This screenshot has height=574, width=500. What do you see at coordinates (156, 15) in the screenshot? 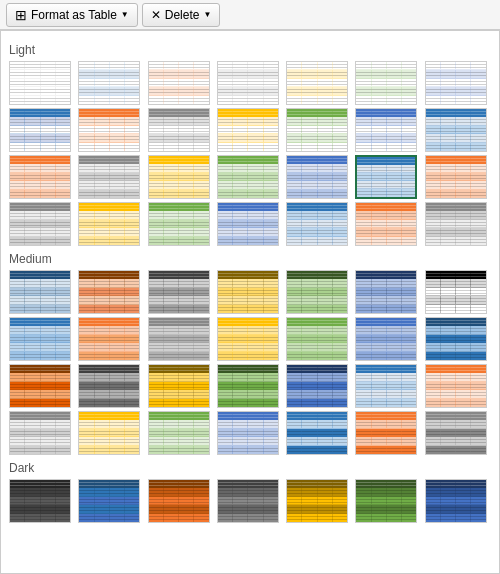
I see `delete-icon: ✕` at bounding box center [156, 15].